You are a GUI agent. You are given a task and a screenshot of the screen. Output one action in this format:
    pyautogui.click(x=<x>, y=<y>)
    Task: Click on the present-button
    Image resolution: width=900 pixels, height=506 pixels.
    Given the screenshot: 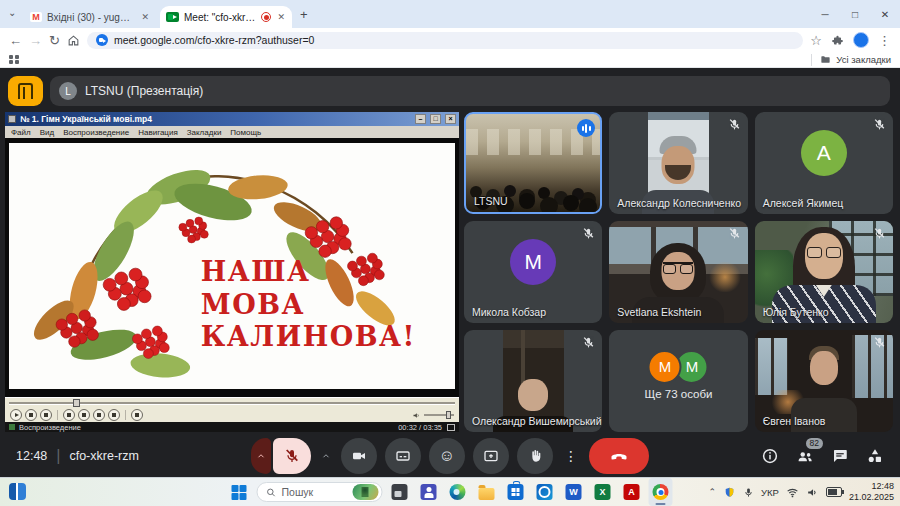 What is the action you would take?
    pyautogui.click(x=491, y=456)
    